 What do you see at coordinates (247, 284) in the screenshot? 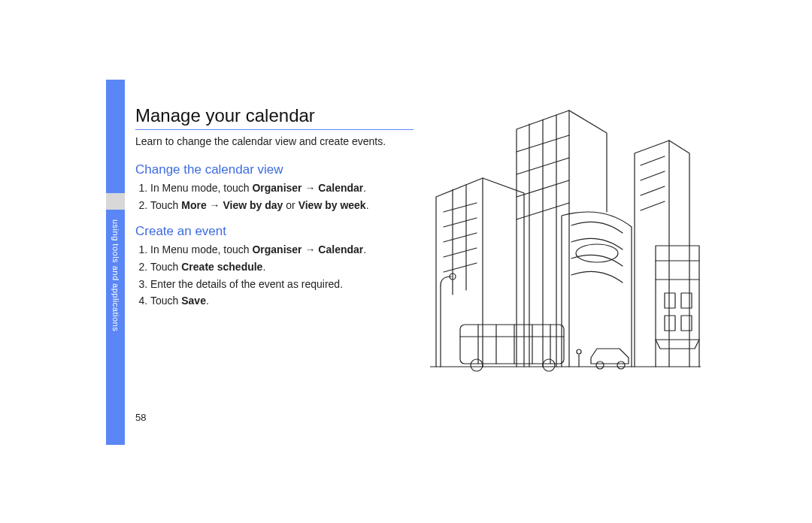
I see `step-text: Enter the details of the event as requir…` at bounding box center [247, 284].